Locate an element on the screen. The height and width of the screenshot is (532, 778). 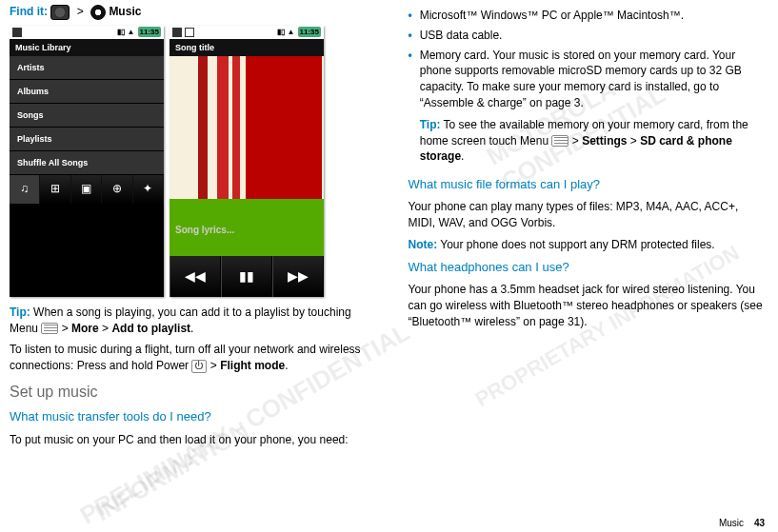
nav-item: ⊕ is located at coordinates (117, 189).